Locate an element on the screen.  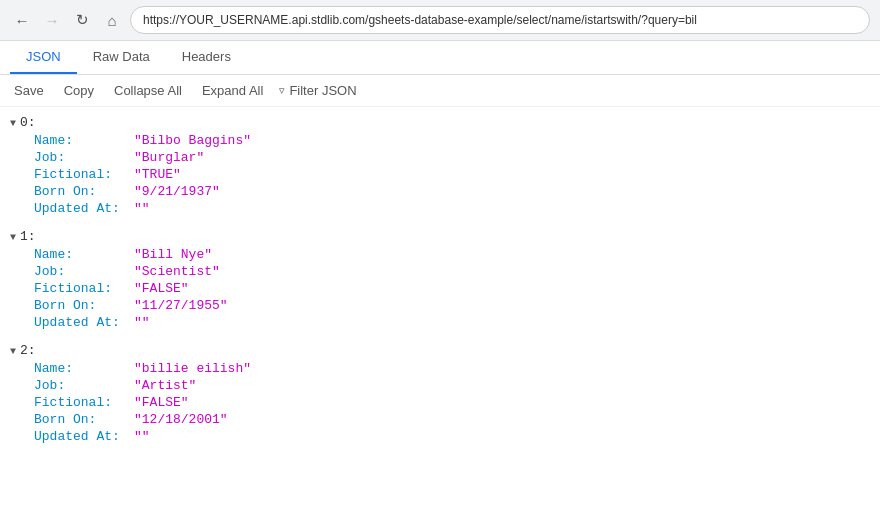
chevron-icon-0: ▼ is located at coordinates (13, 124).